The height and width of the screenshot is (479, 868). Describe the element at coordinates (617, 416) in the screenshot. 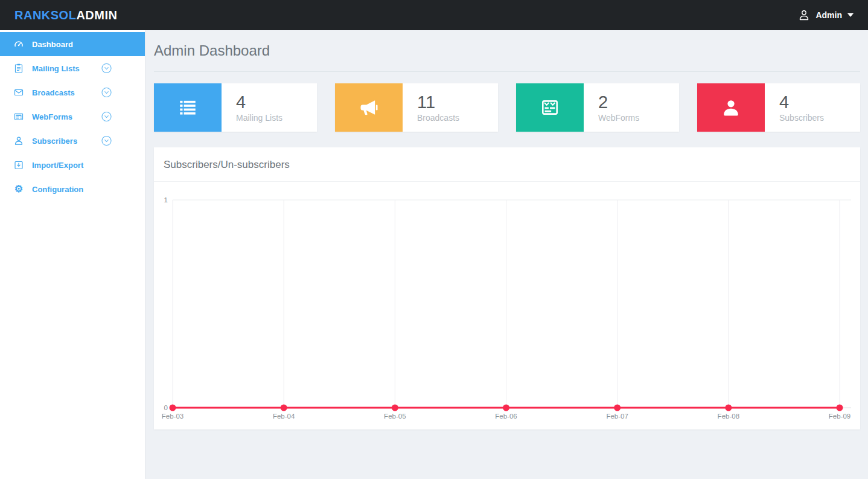

I see `x-axis-tick-label: Feb-07` at that location.